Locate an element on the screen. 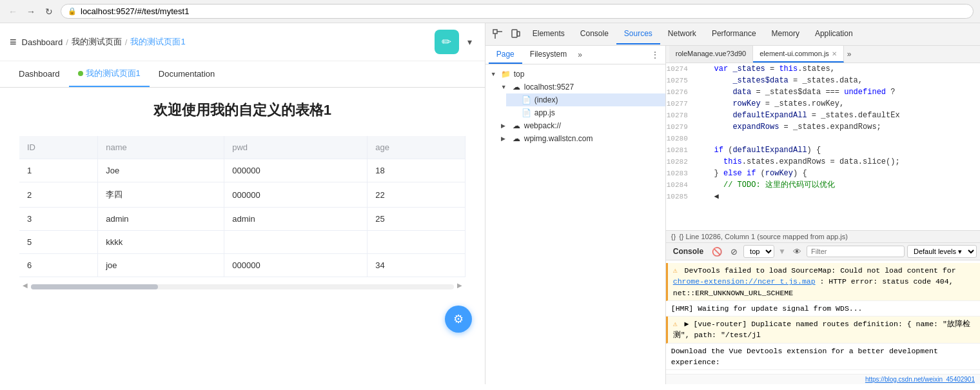 The height and width of the screenshot is (390, 980). line-number: 10280 is located at coordinates (680, 139).